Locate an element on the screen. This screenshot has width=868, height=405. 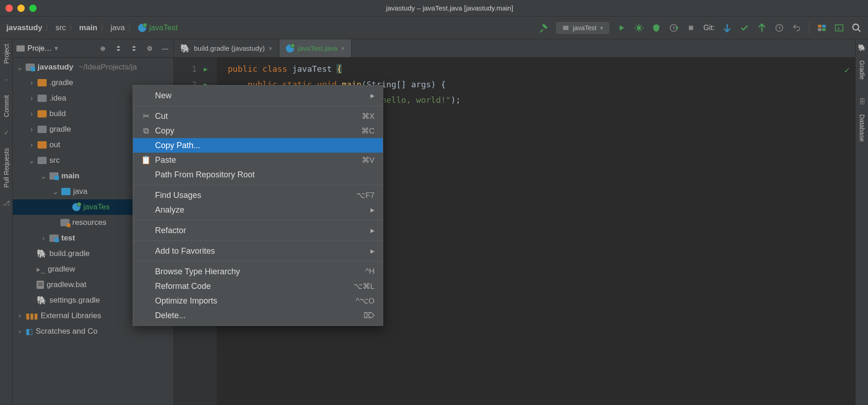
build-hammer-icon is located at coordinates (544, 28).